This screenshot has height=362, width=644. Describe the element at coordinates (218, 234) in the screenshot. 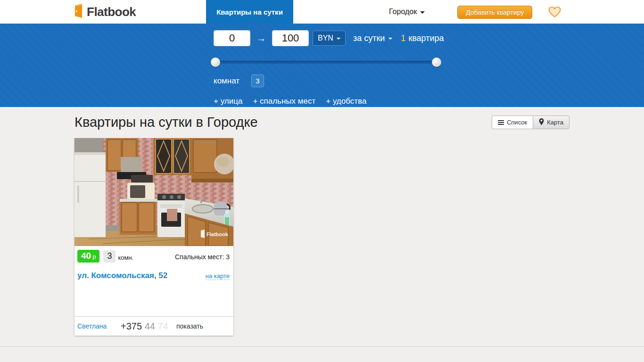

I see `photo-watermark: Flatbook` at that location.